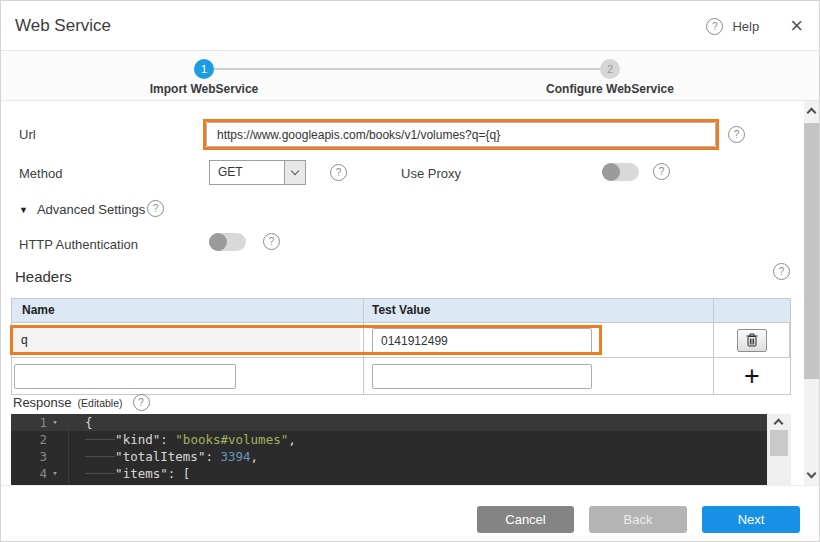 The image size is (820, 542). What do you see at coordinates (638, 520) in the screenshot?
I see `back-button: Back` at bounding box center [638, 520].